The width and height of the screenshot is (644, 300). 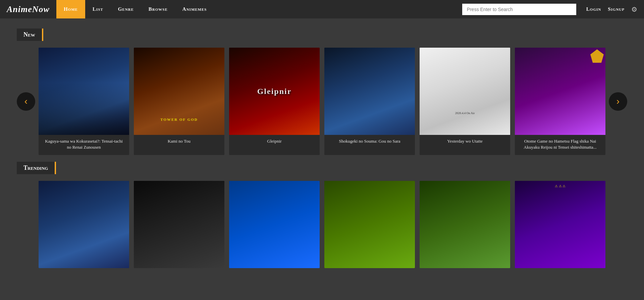 What do you see at coordinates (26, 101) in the screenshot?
I see `new-prev-button: ‹` at bounding box center [26, 101].